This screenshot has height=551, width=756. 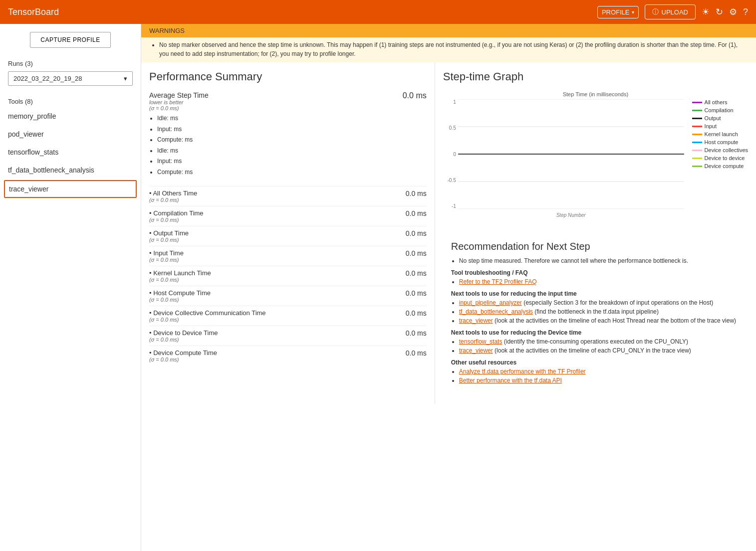 What do you see at coordinates (491, 303) in the screenshot?
I see `input-link: input_pipeline_analyzer` at bounding box center [491, 303].